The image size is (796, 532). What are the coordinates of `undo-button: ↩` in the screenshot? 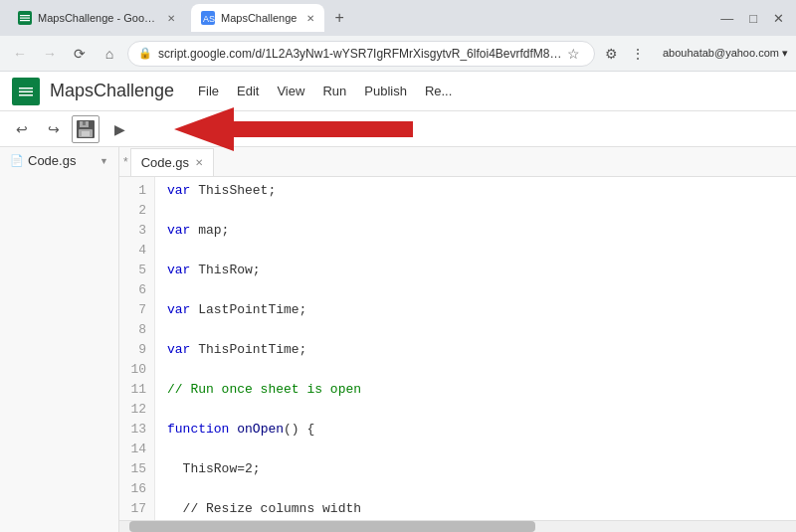 It's located at (22, 129).